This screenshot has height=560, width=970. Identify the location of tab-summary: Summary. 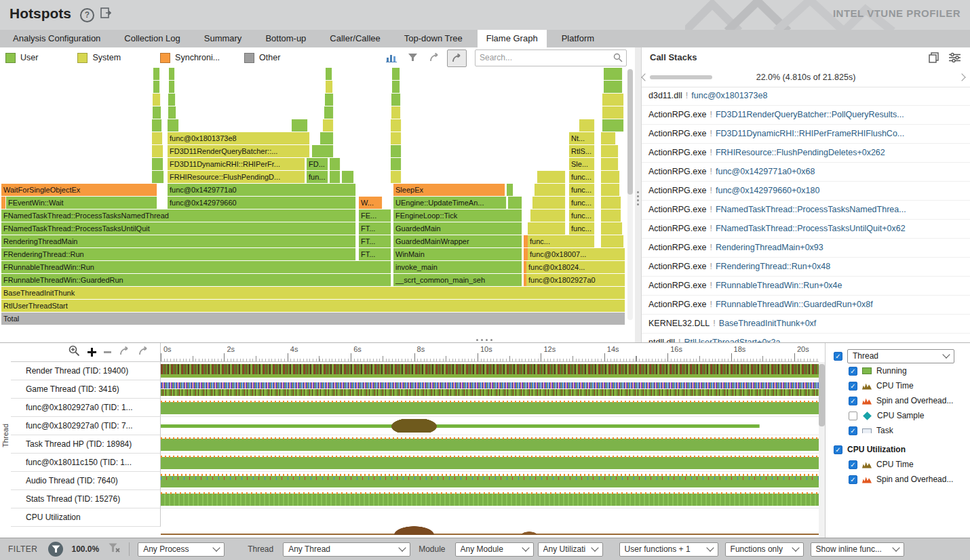
(223, 39).